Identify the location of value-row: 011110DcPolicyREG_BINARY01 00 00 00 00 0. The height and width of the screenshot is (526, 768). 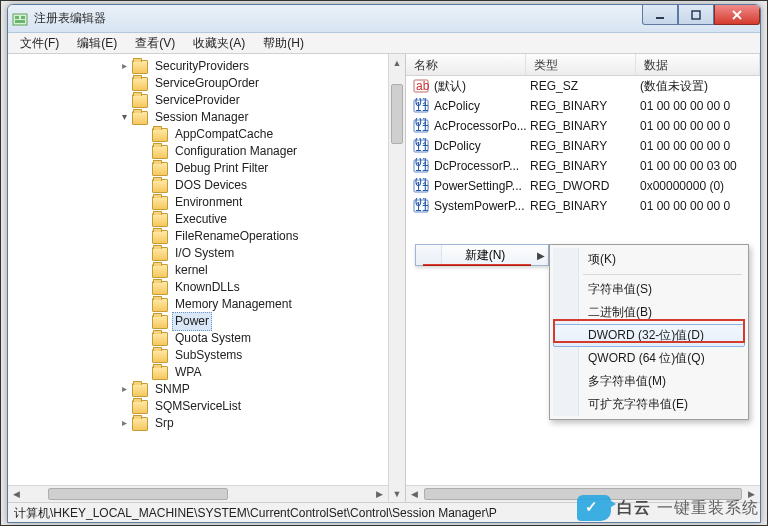
(583, 146).